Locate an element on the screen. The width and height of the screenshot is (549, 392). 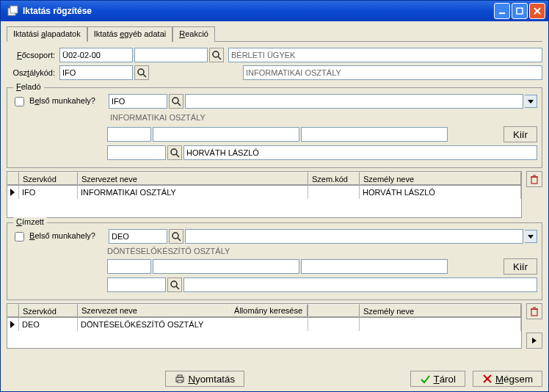
maximize-button is located at coordinates (520, 11).